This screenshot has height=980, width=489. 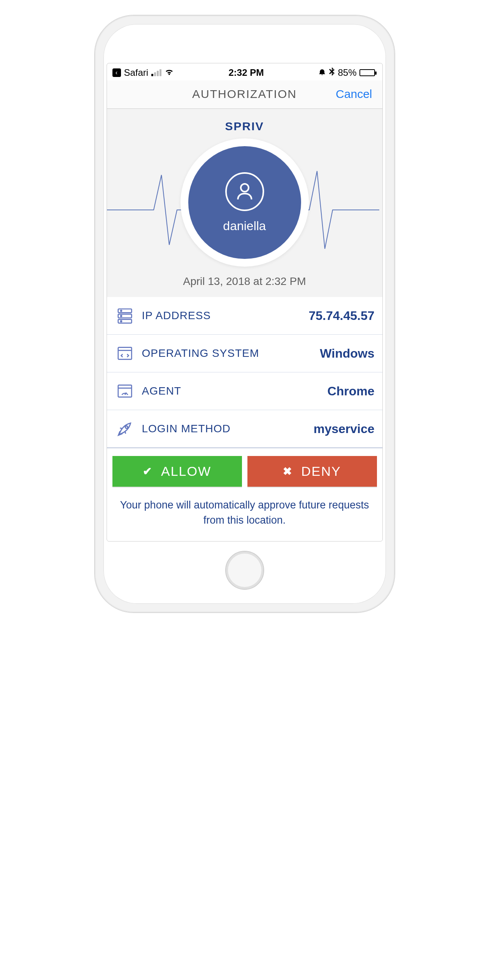 I want to click on battery-percent: 85%, so click(x=347, y=73).